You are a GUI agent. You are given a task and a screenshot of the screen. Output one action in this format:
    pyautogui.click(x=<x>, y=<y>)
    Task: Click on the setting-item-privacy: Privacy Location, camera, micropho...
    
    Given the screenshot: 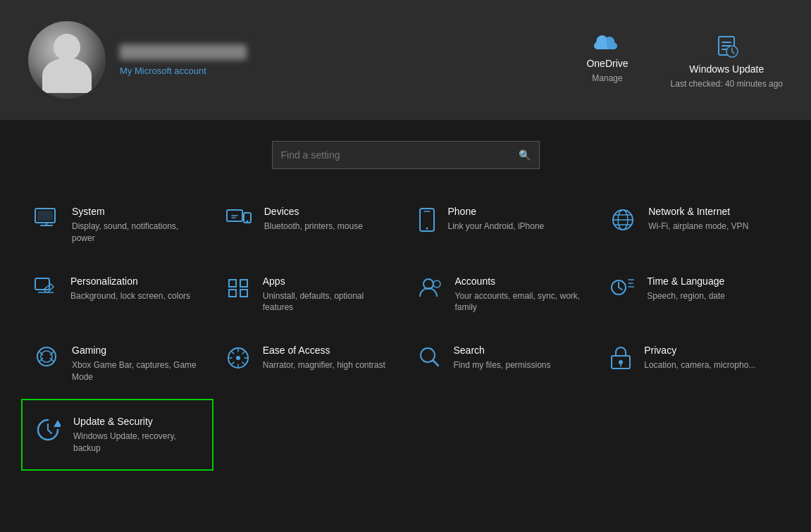 What is the action you would take?
    pyautogui.click(x=693, y=364)
    